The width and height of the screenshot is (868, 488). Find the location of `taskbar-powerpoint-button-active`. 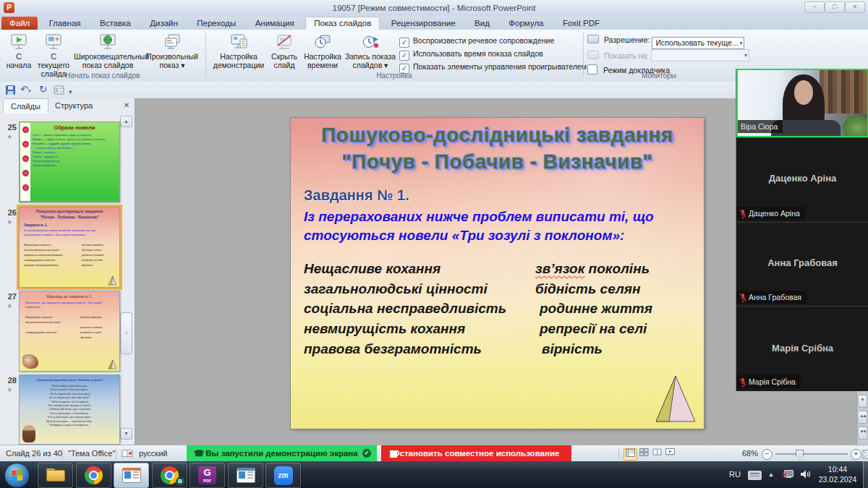

taskbar-powerpoint-button-active is located at coordinates (132, 476).